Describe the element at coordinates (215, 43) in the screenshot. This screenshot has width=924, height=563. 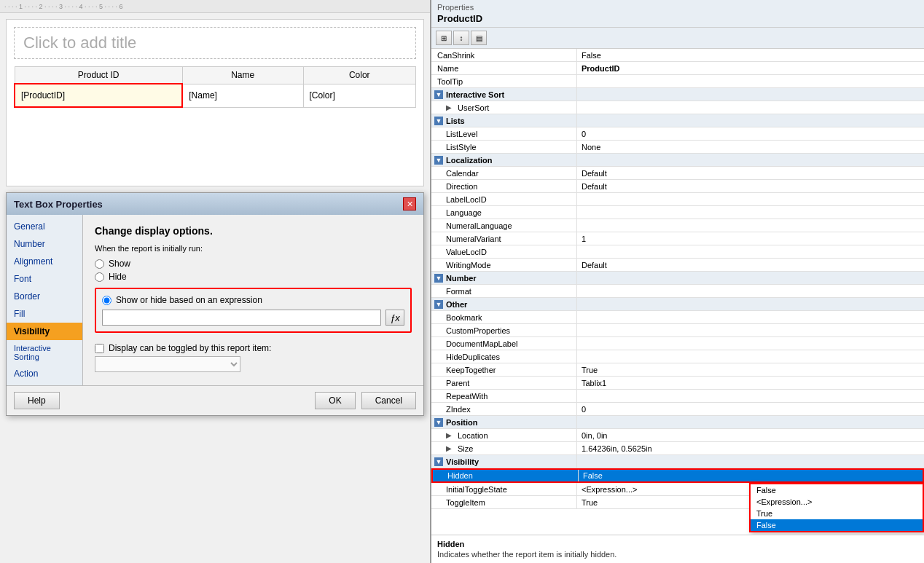
I see `report-title-placeholder: Click to add title` at that location.